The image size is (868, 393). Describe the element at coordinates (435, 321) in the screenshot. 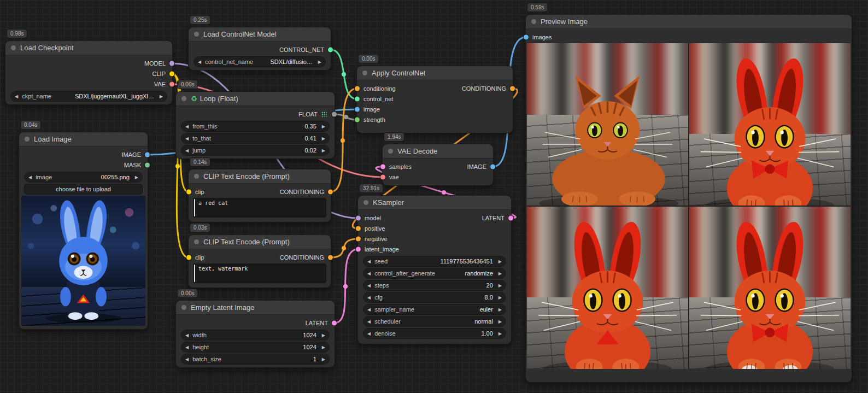

I see `widget-scheduler: ◀ scheduler normal ▶` at that location.